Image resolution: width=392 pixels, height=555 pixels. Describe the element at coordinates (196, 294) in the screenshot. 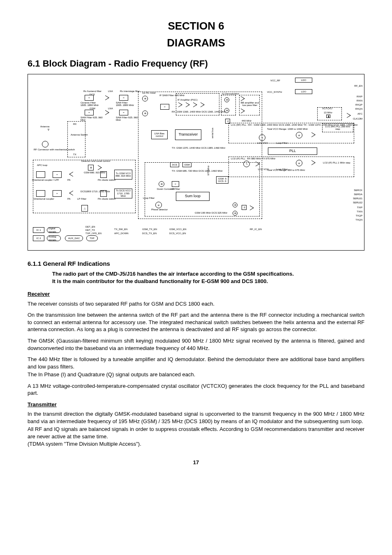

I see `receiver-heading: Receiver` at that location.